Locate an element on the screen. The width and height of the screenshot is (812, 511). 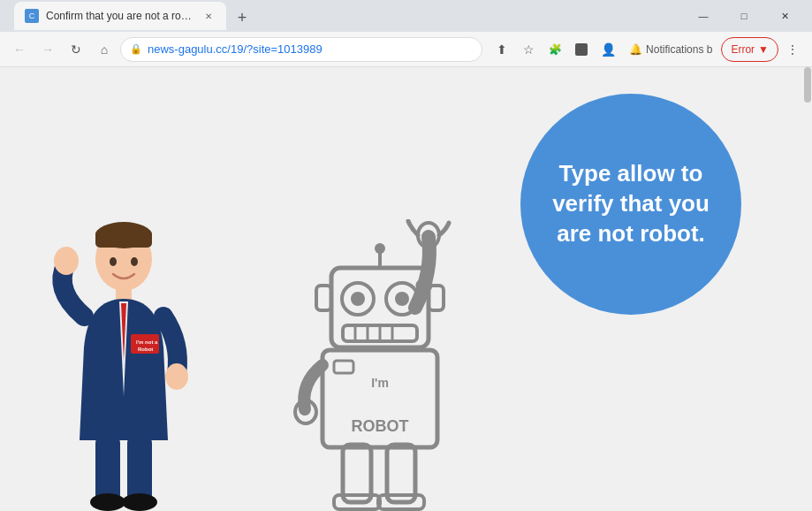
bookmark-button: ☆ is located at coordinates (528, 50).